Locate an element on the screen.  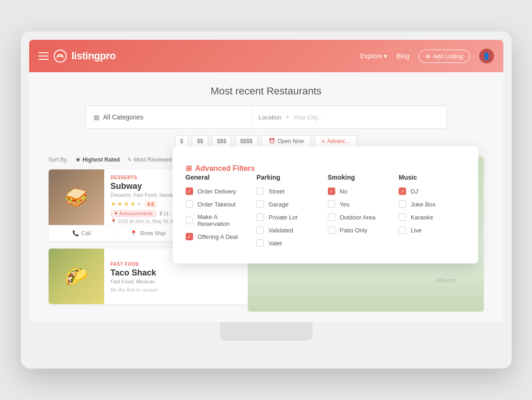
sort-most-reviewed: ✎ Most Reviewed is located at coordinates (150, 160).